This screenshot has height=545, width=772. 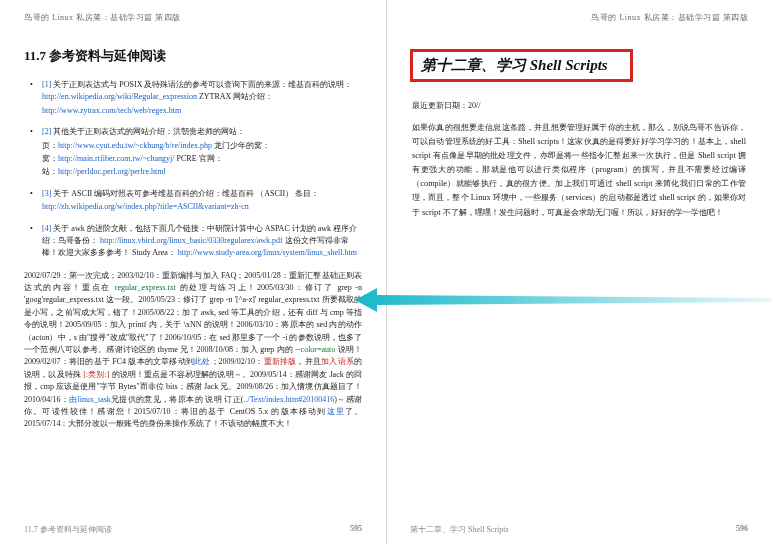 What do you see at coordinates (268, 252) in the screenshot?
I see `ref-link: http://www.study-area.org/linux/system/l…` at bounding box center [268, 252].